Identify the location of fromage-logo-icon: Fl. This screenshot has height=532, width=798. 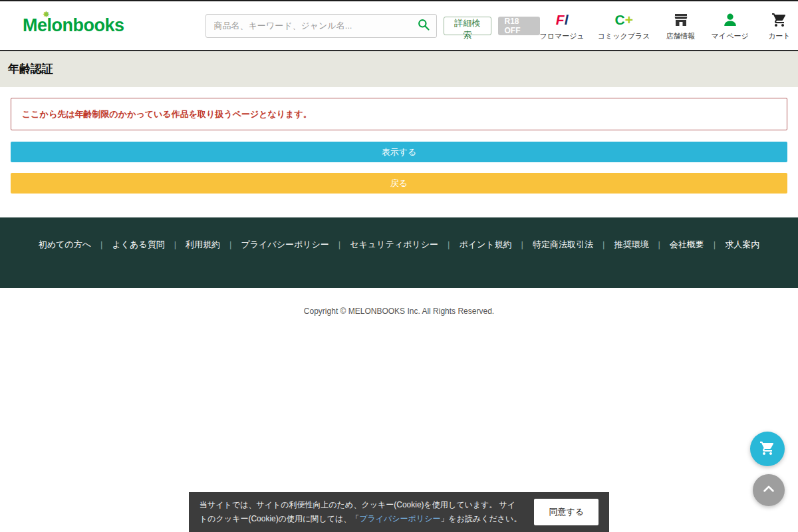
(563, 20).